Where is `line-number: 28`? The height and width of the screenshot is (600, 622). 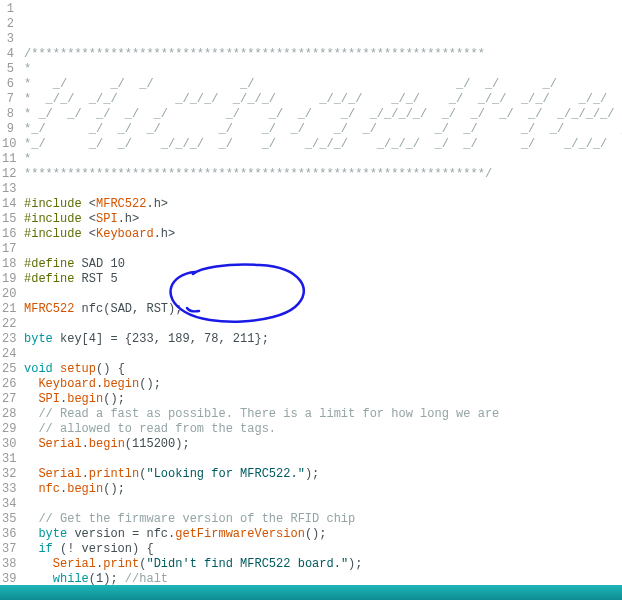
line-number: 28 is located at coordinates (8, 414).